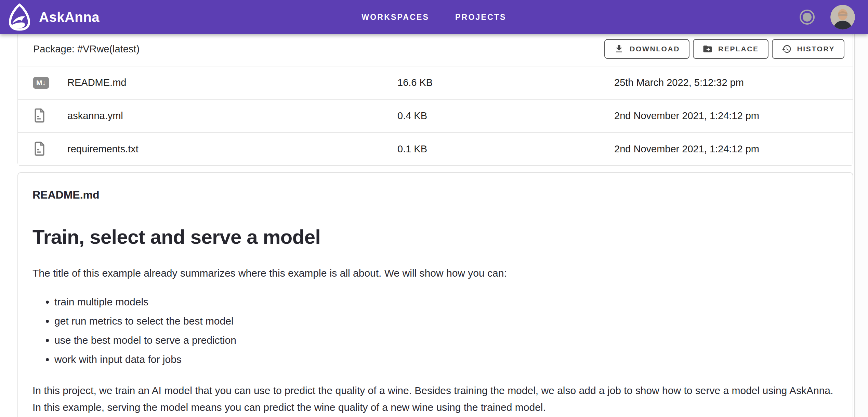 The image size is (868, 417). What do you see at coordinates (69, 17) in the screenshot?
I see `brand-name: AskAnna` at bounding box center [69, 17].